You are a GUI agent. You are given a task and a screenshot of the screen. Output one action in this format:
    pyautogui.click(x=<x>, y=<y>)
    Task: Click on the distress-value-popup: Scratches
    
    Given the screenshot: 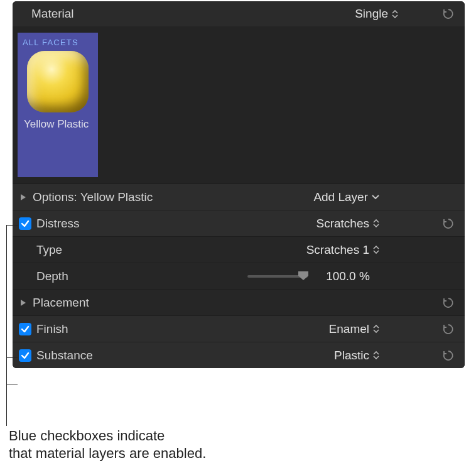 What is the action you would take?
    pyautogui.click(x=348, y=224)
    